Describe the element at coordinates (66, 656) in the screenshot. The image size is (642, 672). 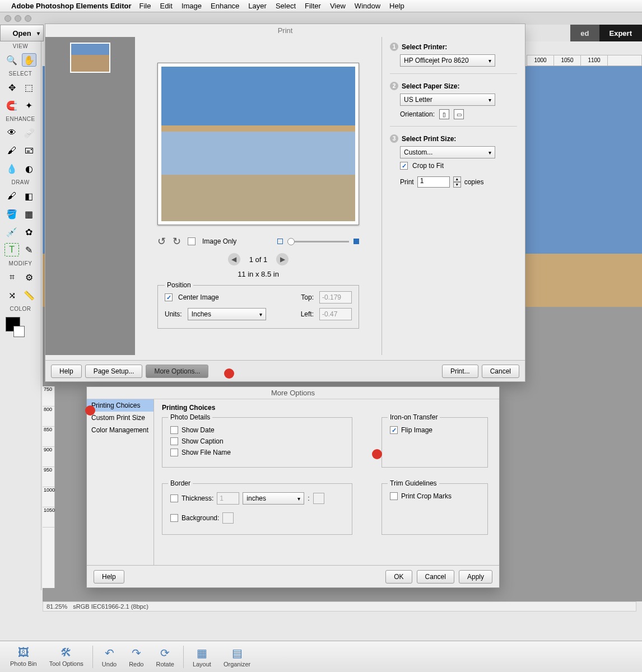
I see `tool-options-button: 🛠Tool Options` at that location.